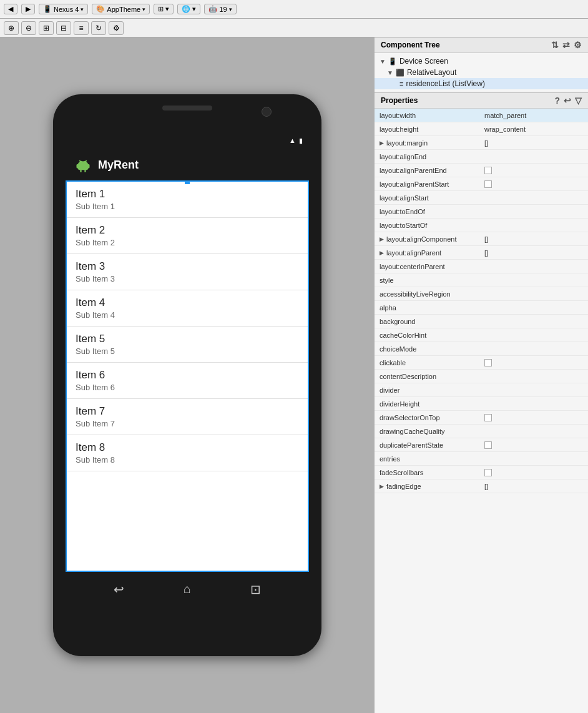 The image size is (588, 713). What do you see at coordinates (187, 589) in the screenshot?
I see `home-nav-icon: ⌂` at bounding box center [187, 589].